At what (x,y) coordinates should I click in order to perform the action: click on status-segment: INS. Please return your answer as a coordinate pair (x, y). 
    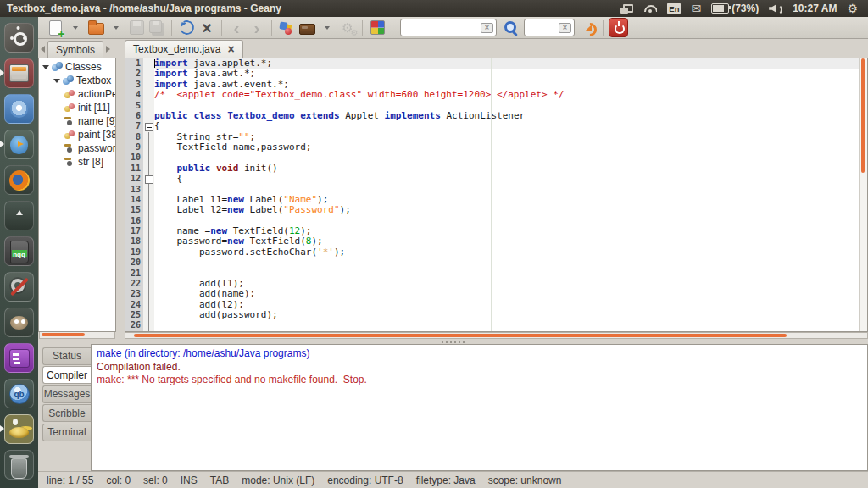
    Looking at the image, I should click on (189, 480).